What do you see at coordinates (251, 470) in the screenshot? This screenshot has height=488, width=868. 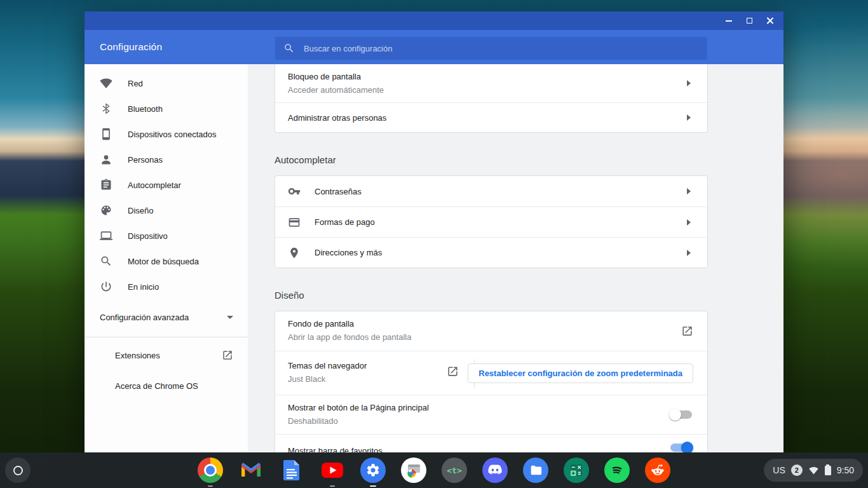 I see `gmail-icon` at bounding box center [251, 470].